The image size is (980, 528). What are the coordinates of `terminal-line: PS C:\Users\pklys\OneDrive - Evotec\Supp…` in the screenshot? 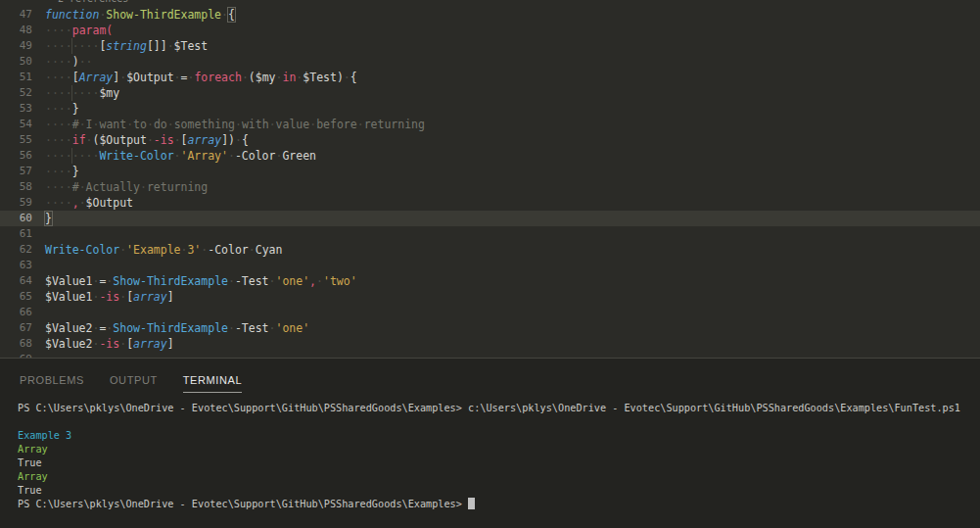 It's located at (499, 408).